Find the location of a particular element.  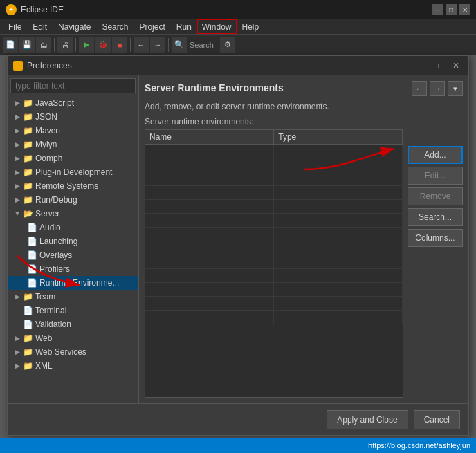

filter-input is located at coordinates (73, 86).